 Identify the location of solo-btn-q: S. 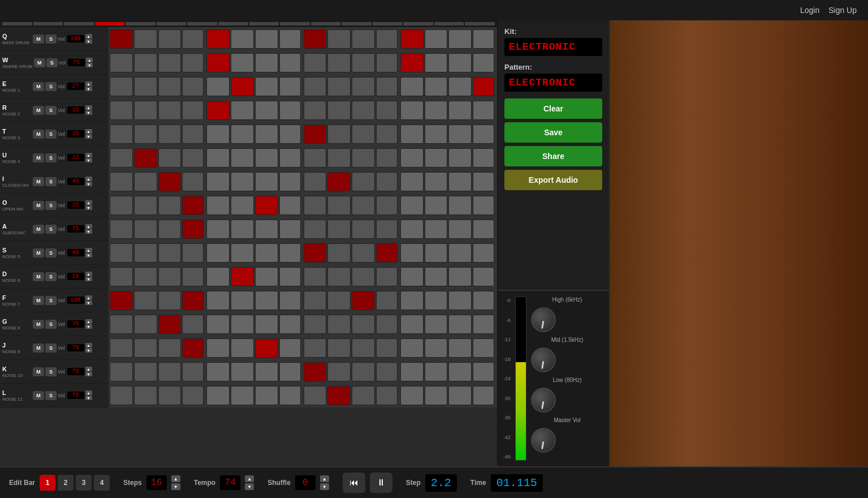
(51, 39).